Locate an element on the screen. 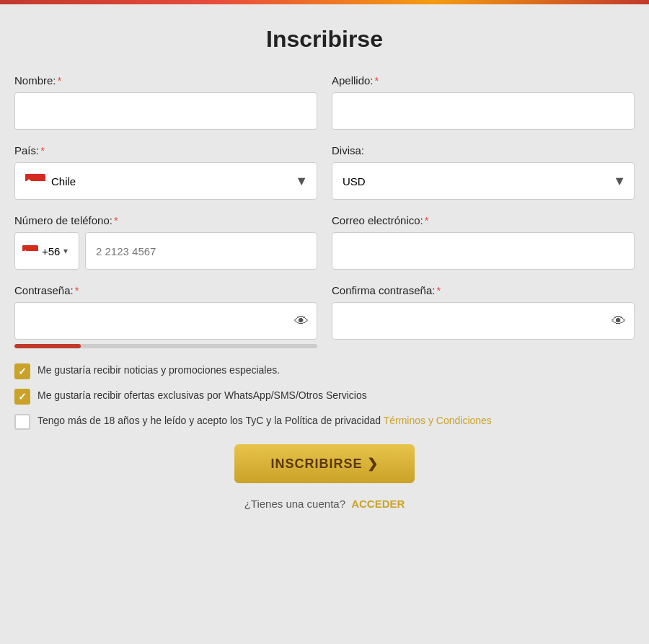  checkbox-2-label: Me gustaría recibir ofertas exclusivas p… is located at coordinates (202, 395).